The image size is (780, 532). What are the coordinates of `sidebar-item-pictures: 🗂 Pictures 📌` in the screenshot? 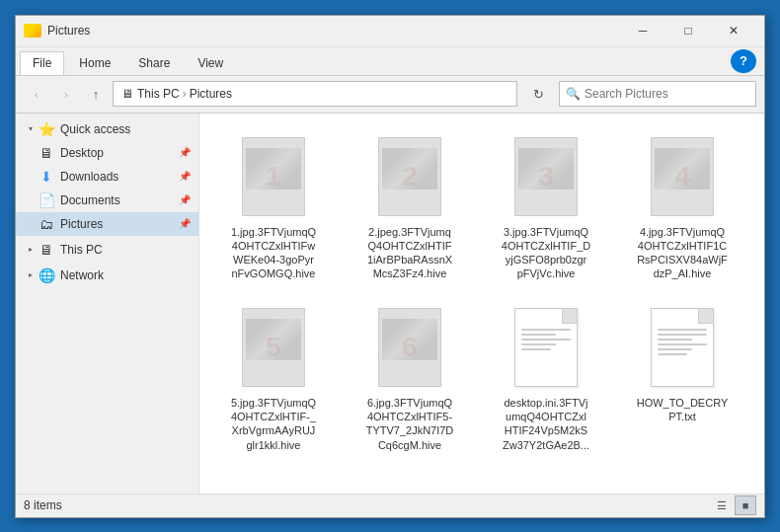 It's located at (107, 224).